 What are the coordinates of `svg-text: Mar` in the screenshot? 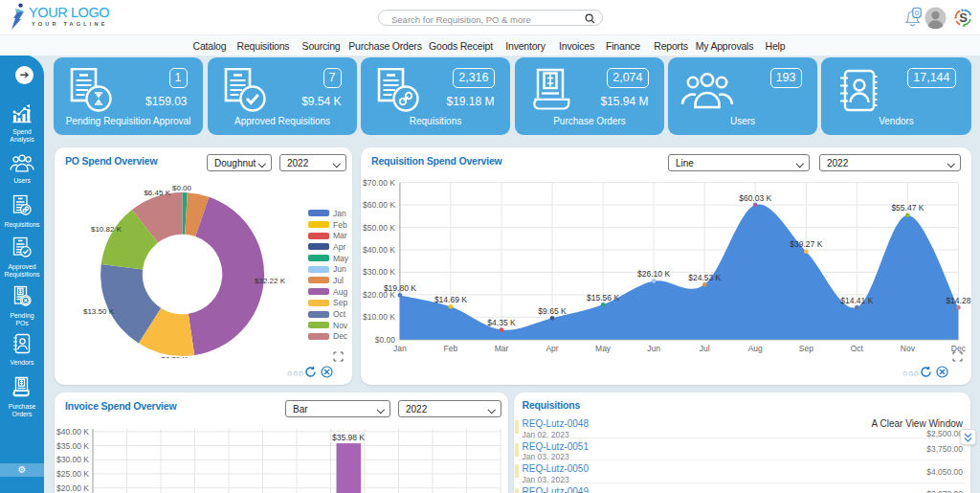 It's located at (501, 348).